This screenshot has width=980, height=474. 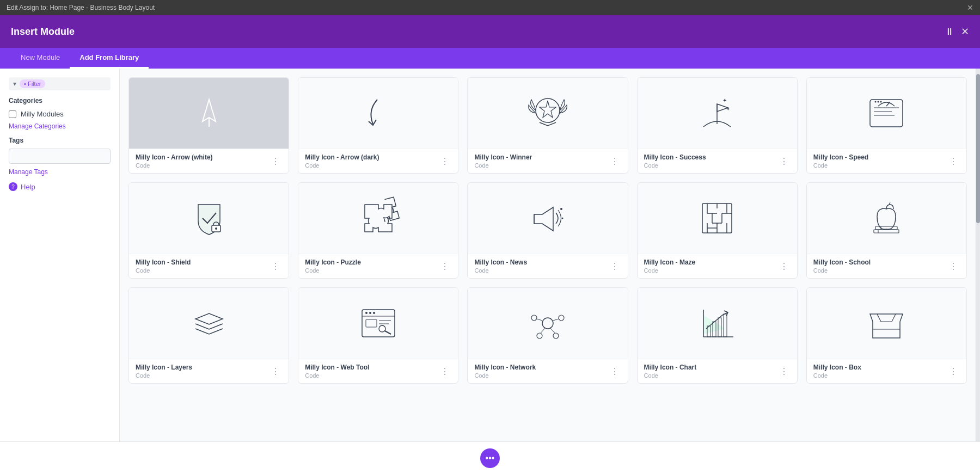 I want to click on card-speed: Milly Icon - Speed Code ⋮, so click(x=886, y=125).